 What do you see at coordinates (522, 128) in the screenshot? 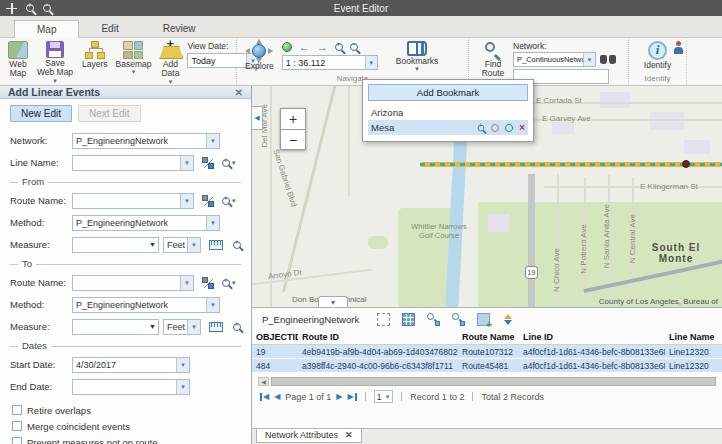
I see `delete-bookmark-icon: ×` at bounding box center [522, 128].